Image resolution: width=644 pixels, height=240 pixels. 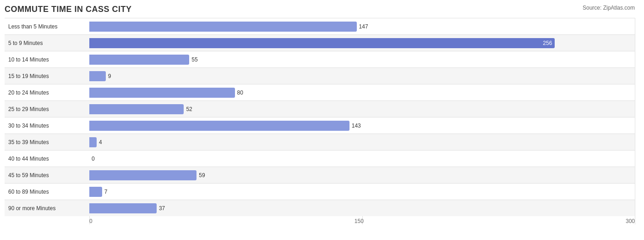 What do you see at coordinates (47, 43) in the screenshot?
I see `bar-label: 5 to 9 Minutes` at bounding box center [47, 43].